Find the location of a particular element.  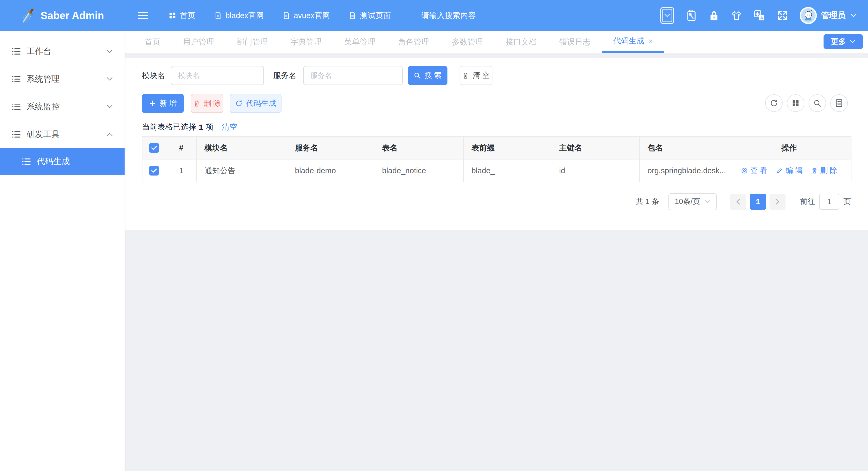

check-icon is located at coordinates (154, 148).